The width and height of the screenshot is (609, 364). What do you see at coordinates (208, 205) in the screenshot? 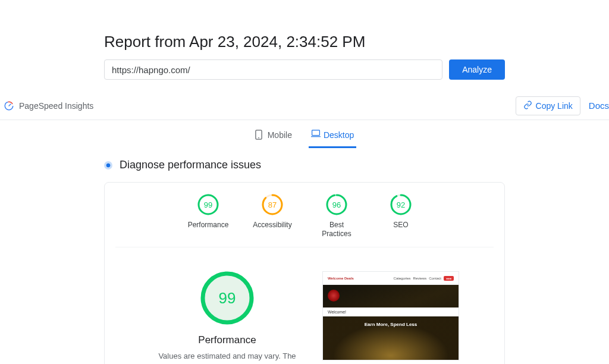
I see `score-value: 99` at bounding box center [208, 205].